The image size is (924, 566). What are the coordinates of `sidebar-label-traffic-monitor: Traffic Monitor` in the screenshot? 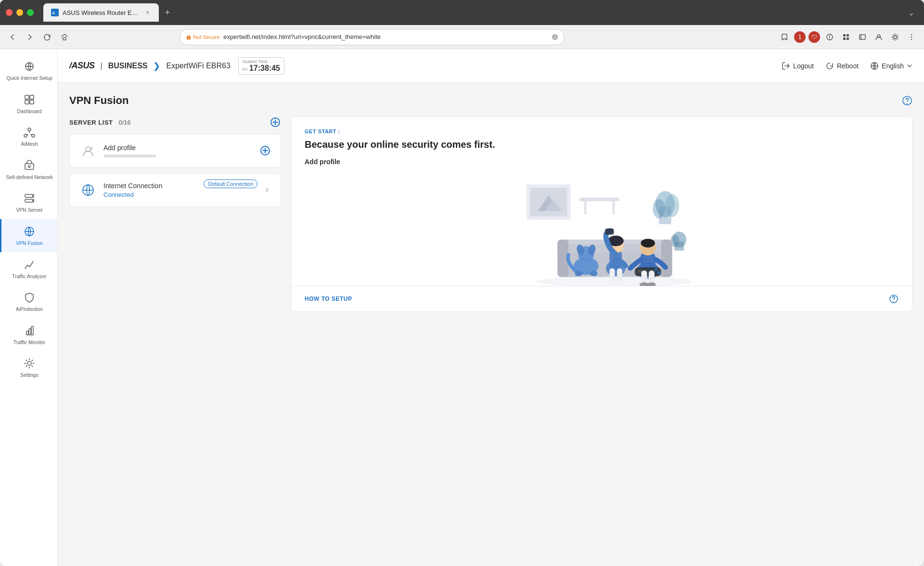 It's located at (30, 343).